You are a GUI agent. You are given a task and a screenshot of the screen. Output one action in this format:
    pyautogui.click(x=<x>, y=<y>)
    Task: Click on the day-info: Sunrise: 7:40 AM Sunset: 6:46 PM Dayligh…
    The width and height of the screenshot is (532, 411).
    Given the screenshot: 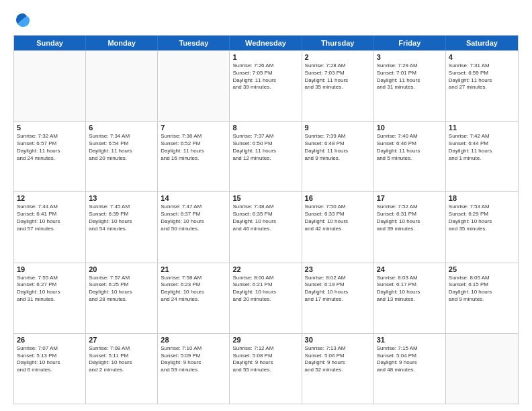 What is the action you would take?
    pyautogui.click(x=410, y=148)
    